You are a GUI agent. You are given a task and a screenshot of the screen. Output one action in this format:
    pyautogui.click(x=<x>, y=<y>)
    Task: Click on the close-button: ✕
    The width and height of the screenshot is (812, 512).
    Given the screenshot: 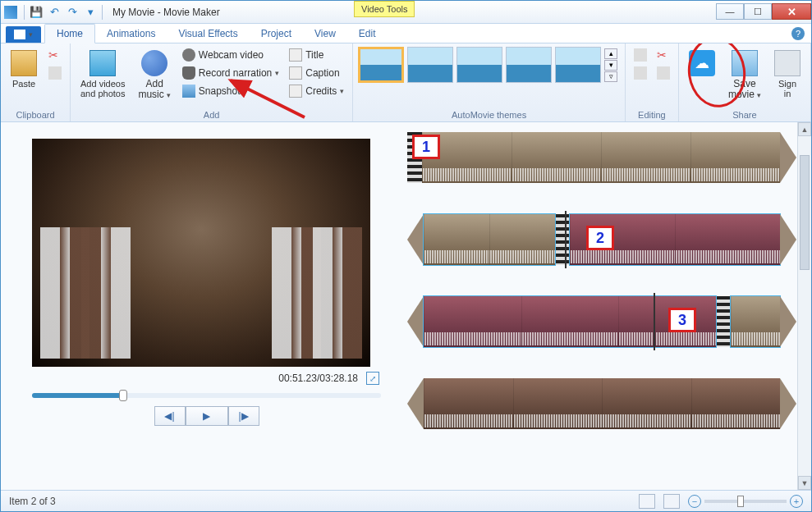 What is the action you would take?
    pyautogui.click(x=791, y=11)
    